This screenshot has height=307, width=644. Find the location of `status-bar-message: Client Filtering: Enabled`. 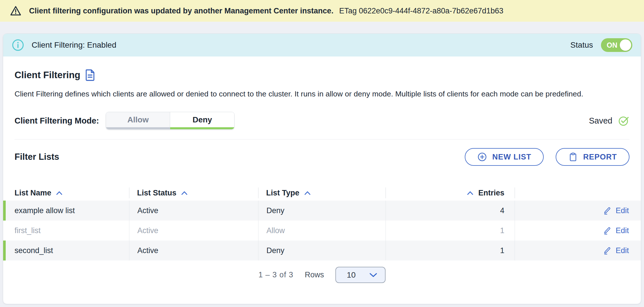

status-bar-message: Client Filtering: Enabled is located at coordinates (74, 45).